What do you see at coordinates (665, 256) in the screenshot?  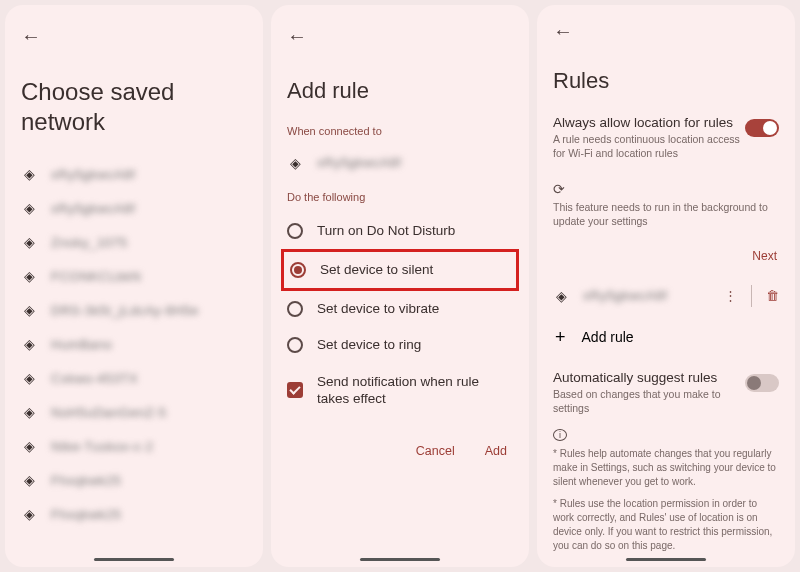 I see `next-button: Next` at bounding box center [665, 256].